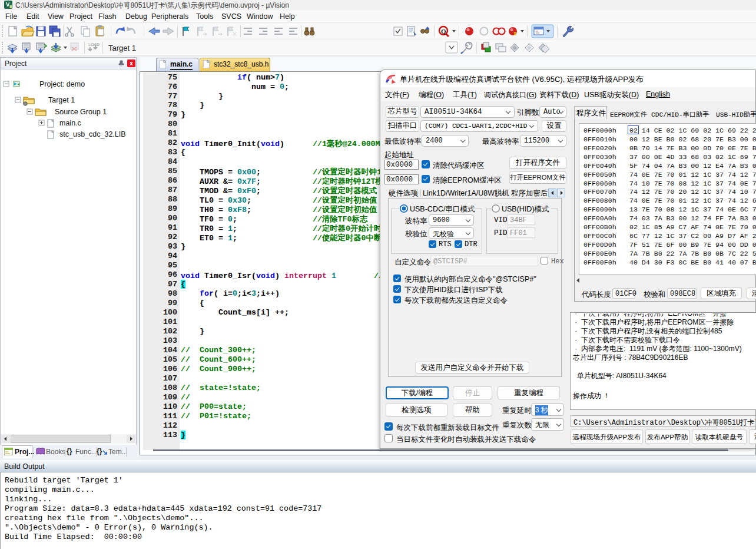 The image size is (756, 549). What do you see at coordinates (94, 45) in the screenshot?
I see `svg-text: LOAD` at bounding box center [94, 45].